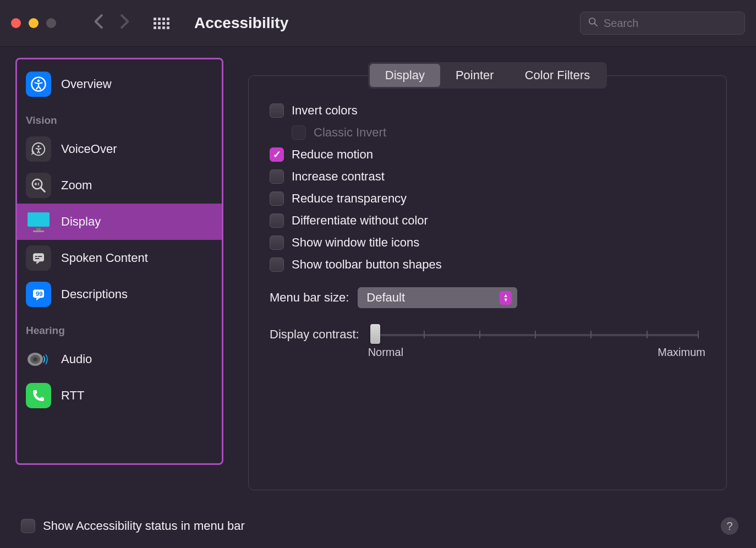 The width and height of the screenshot is (756, 548). I want to click on tabs: Display Pointer Color Filters, so click(487, 75).